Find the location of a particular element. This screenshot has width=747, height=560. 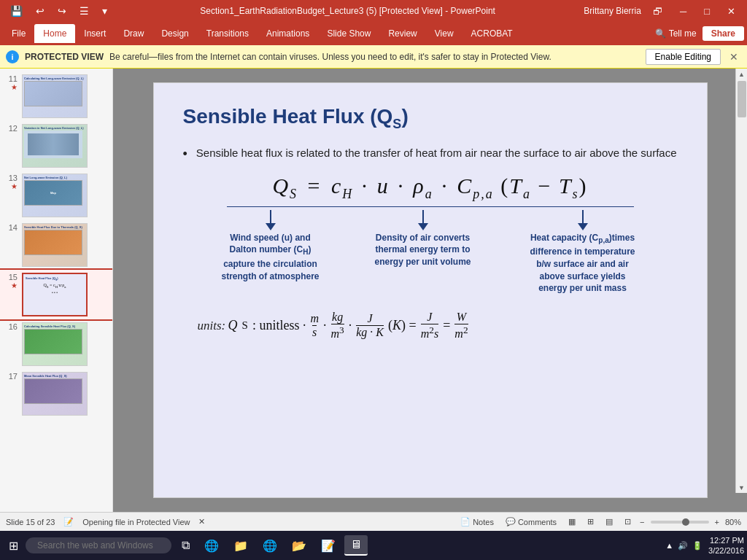

scroll-thumb is located at coordinates (742, 99).